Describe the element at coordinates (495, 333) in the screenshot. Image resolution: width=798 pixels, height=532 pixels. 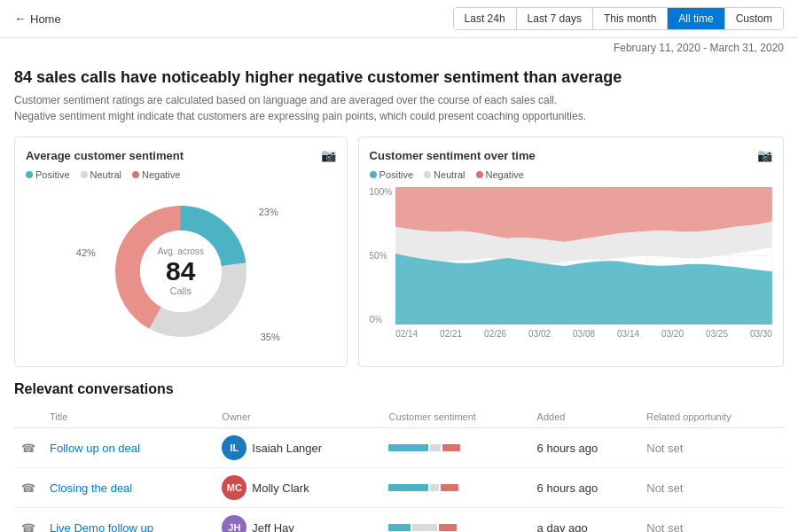
I see `x-label-0226: 02/26` at that location.